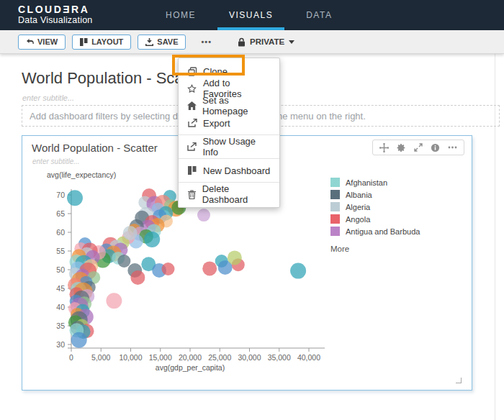 This screenshot has height=420, width=504. What do you see at coordinates (375, 249) in the screenshot?
I see `legend-more-link: More` at bounding box center [375, 249].